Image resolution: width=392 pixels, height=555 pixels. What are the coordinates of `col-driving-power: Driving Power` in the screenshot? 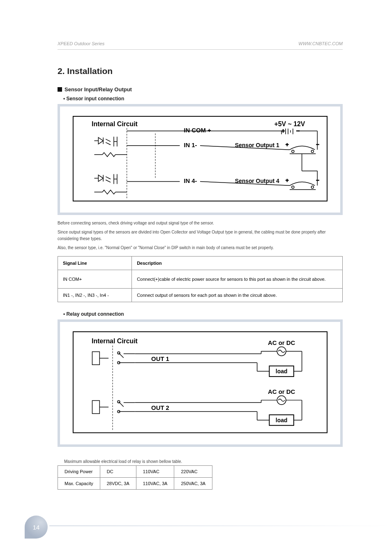 It's located at (79, 471).